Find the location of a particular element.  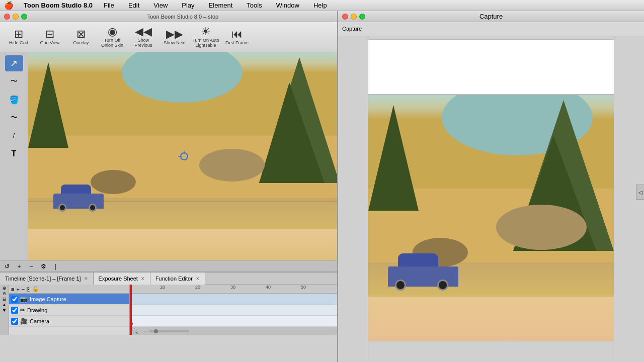

app-name: Toon Boom Studio 8.0 is located at coordinates (58, 5).